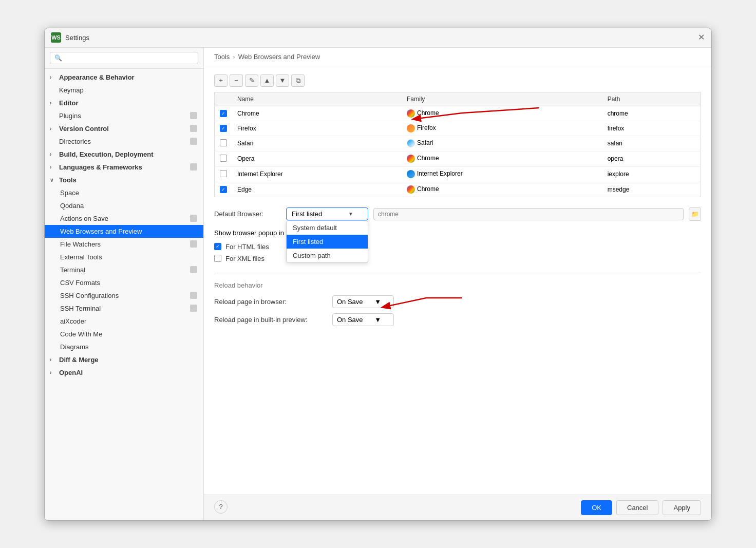 Image resolution: width=756 pixels, height=548 pixels. I want to click on reload-browser-row: Reload page in browser: On Save ▼, so click(458, 302).